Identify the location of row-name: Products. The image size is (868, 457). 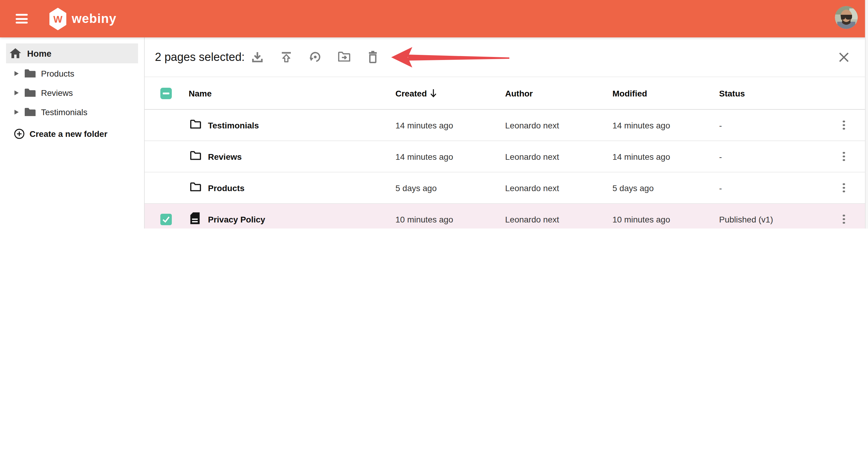
(226, 188).